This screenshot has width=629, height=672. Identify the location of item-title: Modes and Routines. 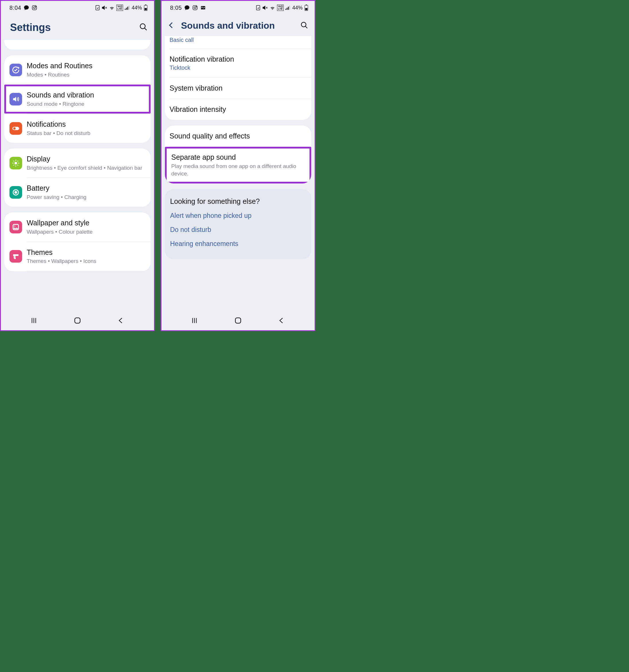
(86, 66).